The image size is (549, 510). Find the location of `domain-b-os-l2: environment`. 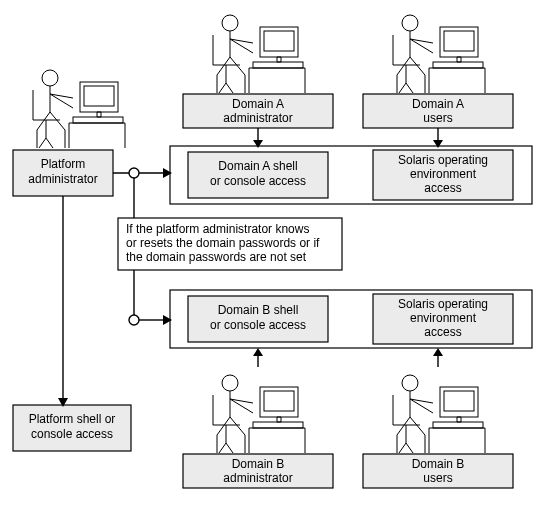

domain-b-os-l2: environment is located at coordinates (444, 318).